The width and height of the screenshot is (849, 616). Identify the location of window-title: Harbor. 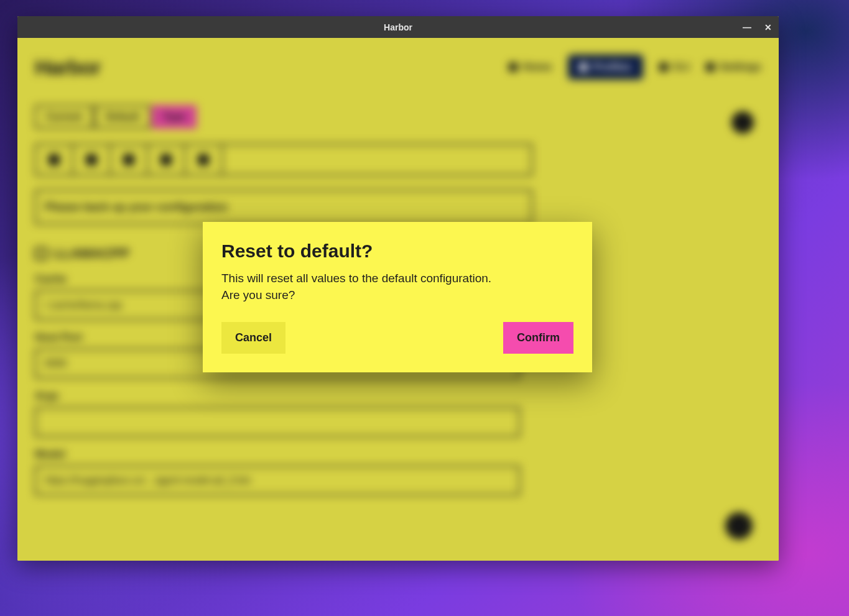
(398, 27).